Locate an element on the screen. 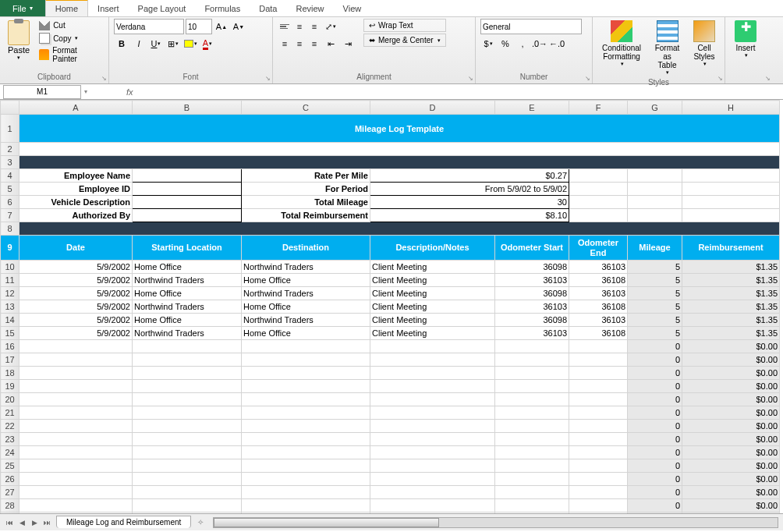  insert-cells-button: Insert is located at coordinates (746, 39).